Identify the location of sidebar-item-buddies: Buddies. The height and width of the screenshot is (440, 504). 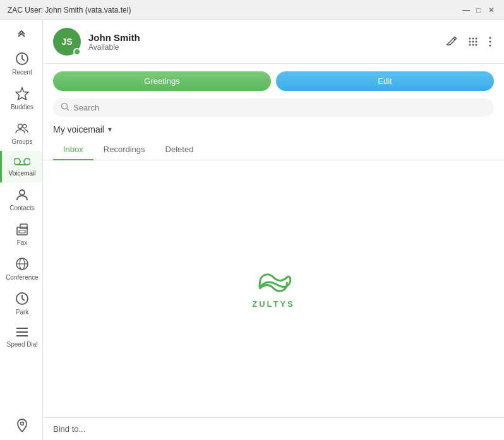
(21, 98).